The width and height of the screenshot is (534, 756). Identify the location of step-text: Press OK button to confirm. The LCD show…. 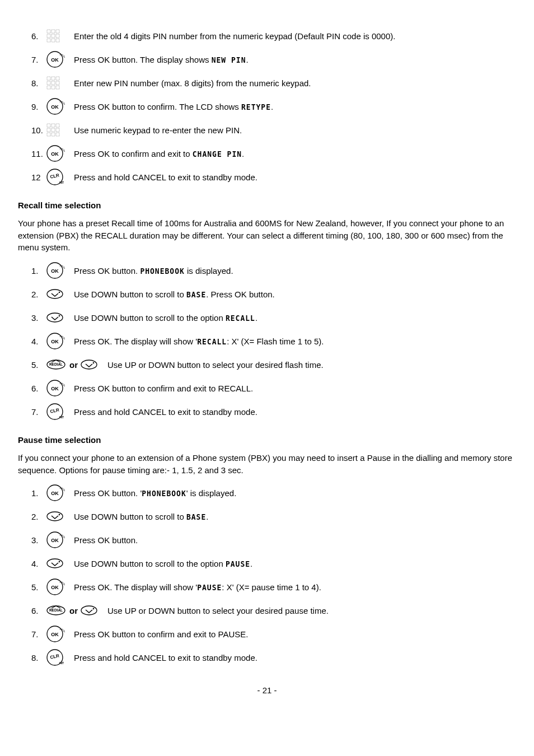
(295, 107).